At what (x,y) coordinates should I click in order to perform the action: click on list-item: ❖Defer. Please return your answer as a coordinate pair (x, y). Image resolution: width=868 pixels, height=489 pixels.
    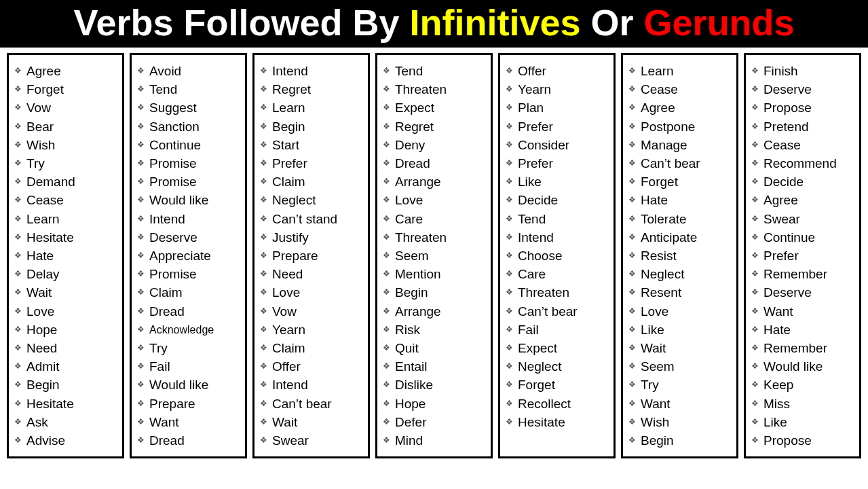
    Looking at the image, I should click on (434, 422).